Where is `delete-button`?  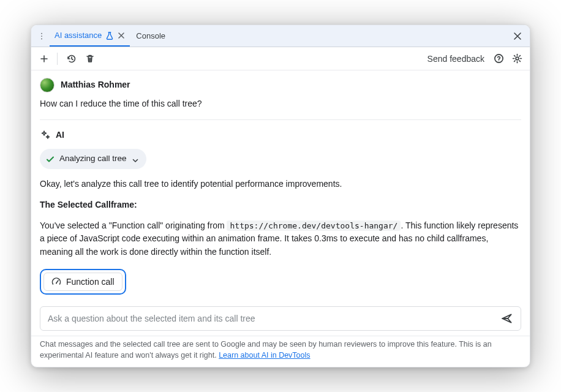
delete-button is located at coordinates (90, 59).